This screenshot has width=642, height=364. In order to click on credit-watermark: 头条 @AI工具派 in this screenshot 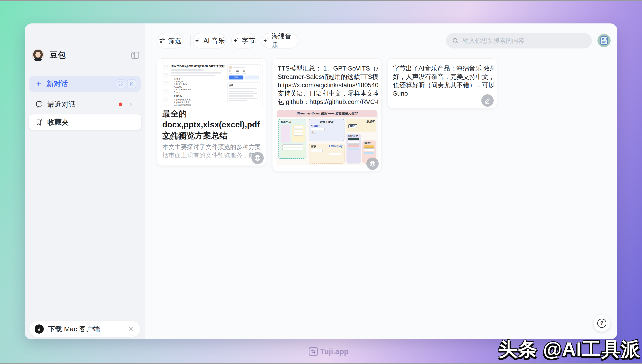, I will do `click(569, 350)`.